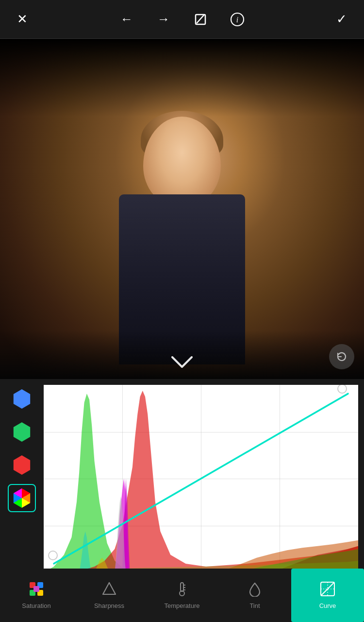 The image size is (364, 622). What do you see at coordinates (22, 19) in the screenshot?
I see `close-button: ✕` at bounding box center [22, 19].